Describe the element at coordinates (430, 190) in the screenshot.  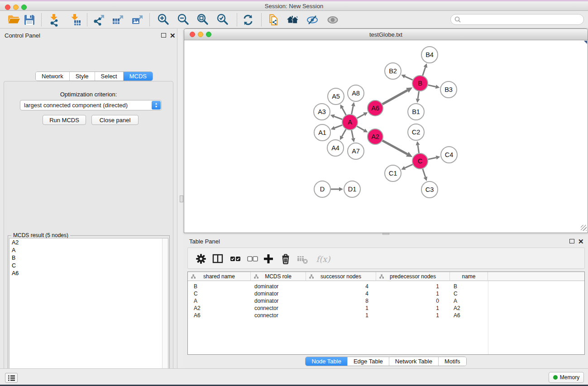
I see `graph-node-label: C3` at that location.